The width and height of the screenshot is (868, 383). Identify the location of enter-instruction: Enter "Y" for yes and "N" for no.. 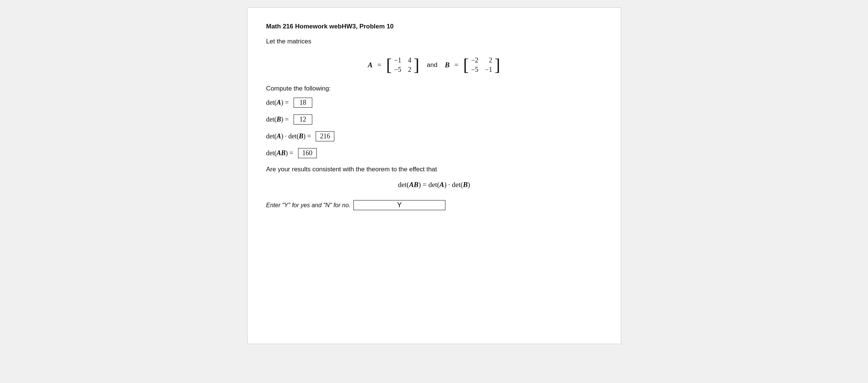
(434, 205).